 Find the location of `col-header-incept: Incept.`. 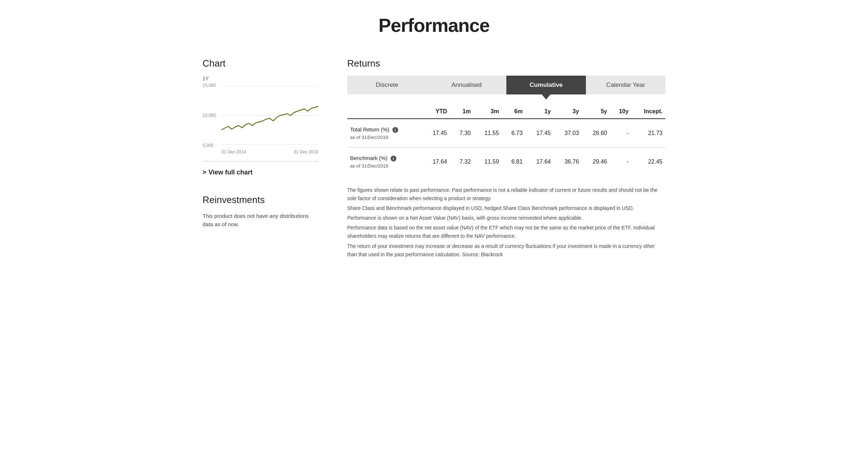

col-header-incept: Incept. is located at coordinates (648, 111).